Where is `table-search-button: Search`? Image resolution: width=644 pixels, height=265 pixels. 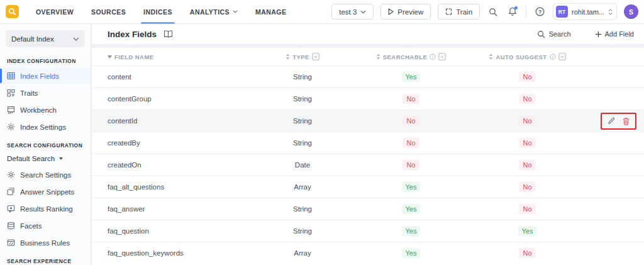 table-search-button: Search is located at coordinates (554, 34).